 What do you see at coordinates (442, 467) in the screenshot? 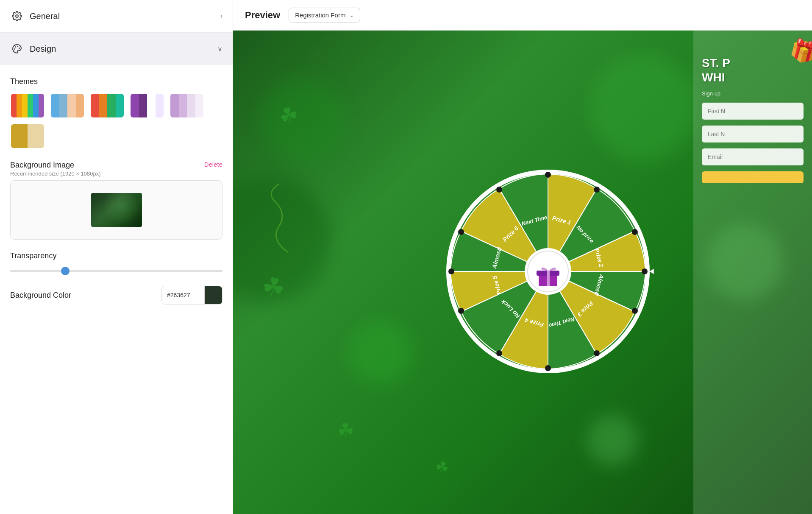
I see `shamrock-4: ☘` at bounding box center [442, 467].